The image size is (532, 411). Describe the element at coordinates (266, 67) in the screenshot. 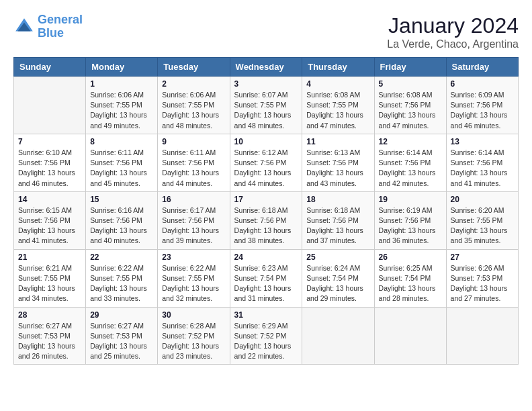

I see `header-day-wednesday: Wednesday` at that location.